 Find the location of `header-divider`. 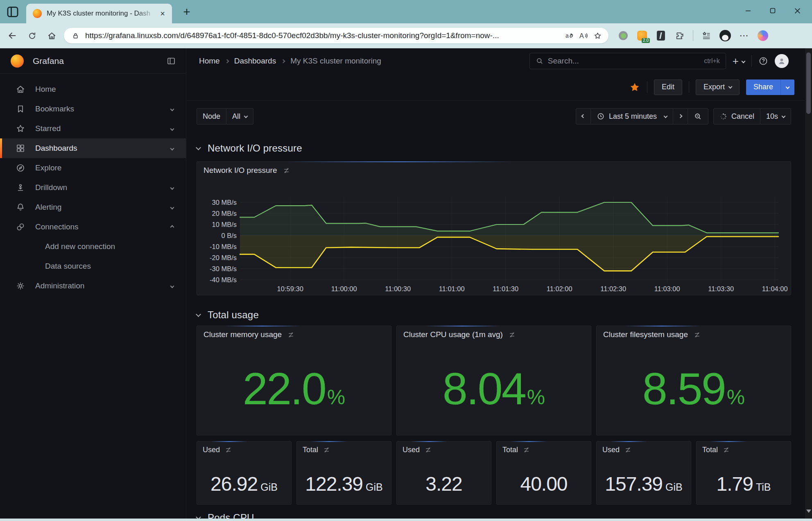

header-divider is located at coordinates (752, 61).